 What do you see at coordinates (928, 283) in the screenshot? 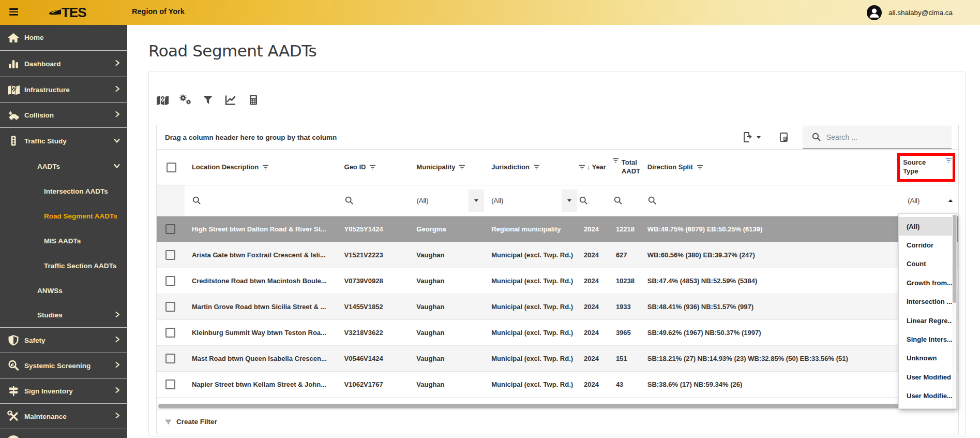
I see `dropdown-option: Growth from...` at bounding box center [928, 283].